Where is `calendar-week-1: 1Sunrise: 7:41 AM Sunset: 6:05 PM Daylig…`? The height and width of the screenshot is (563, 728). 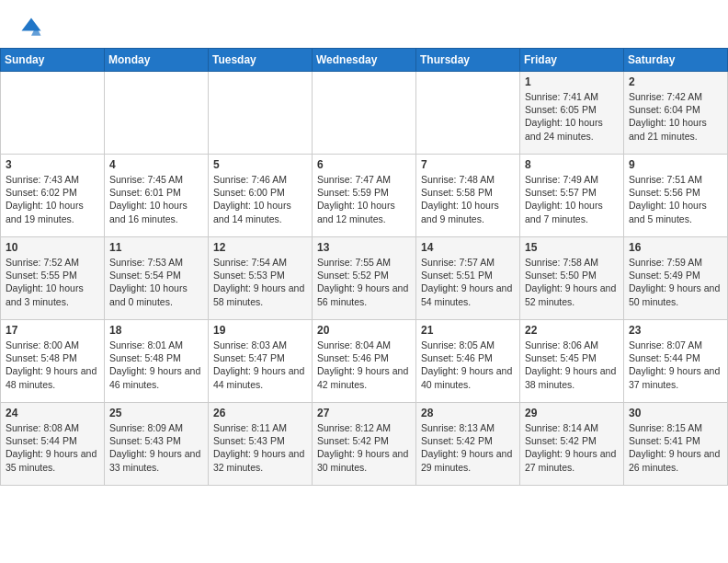 calendar-week-1: 1Sunrise: 7:41 AM Sunset: 6:05 PM Daylig… is located at coordinates (364, 113).